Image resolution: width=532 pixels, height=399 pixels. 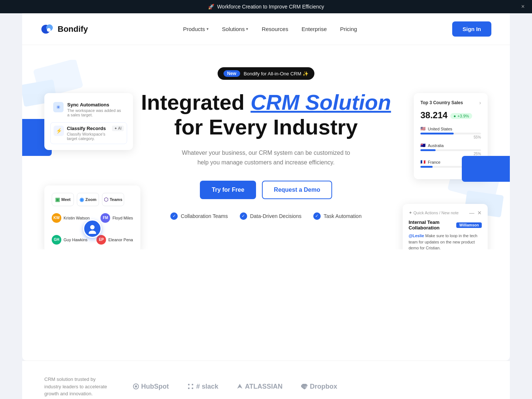 What do you see at coordinates (445, 227) in the screenshot?
I see `widget-quick-note: ✦ Quick Actions / New note — ✕ Internal …` at bounding box center [445, 227].